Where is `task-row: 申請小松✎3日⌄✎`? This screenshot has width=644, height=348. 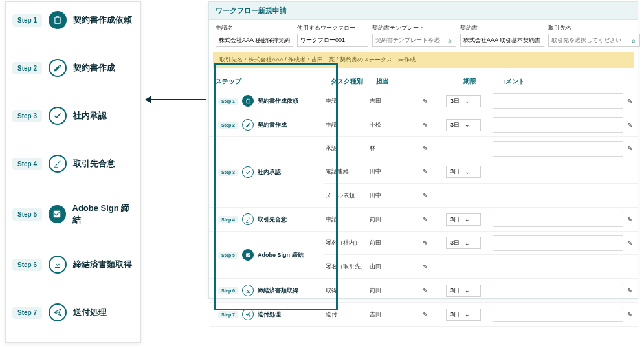 task-row: 申請小松✎3日⌄✎ is located at coordinates (481, 125).